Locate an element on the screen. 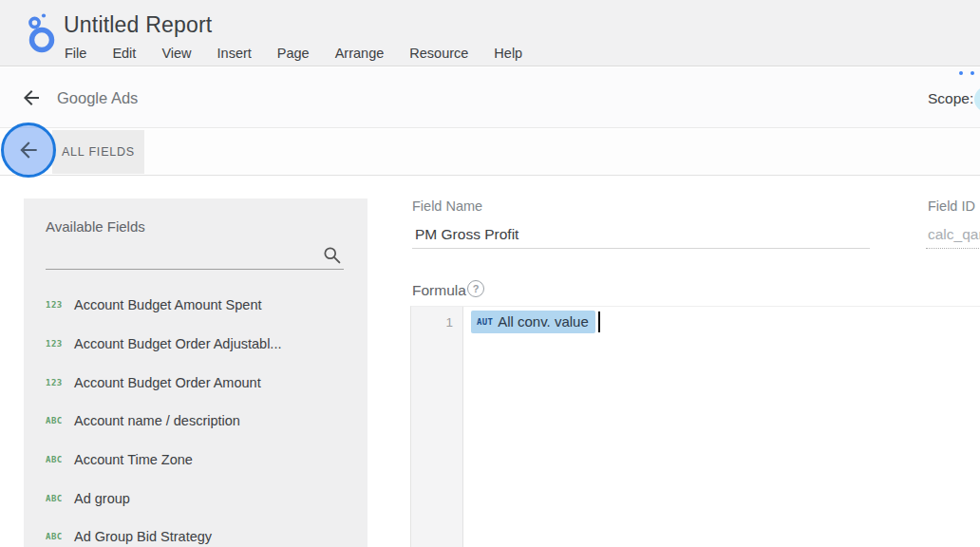 The image size is (980, 547). field-list-item: 123 Account Budget Amount Spent is located at coordinates (196, 306).